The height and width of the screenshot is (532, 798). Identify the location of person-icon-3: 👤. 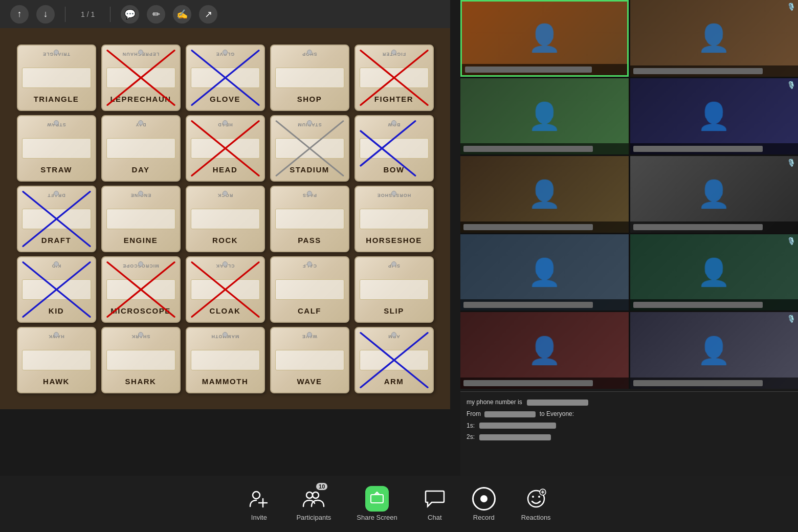
(544, 117).